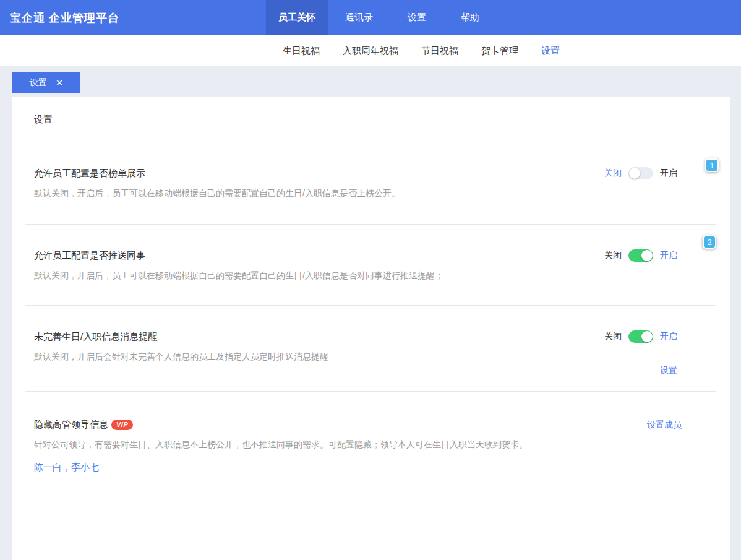  Describe the element at coordinates (440, 51) in the screenshot. I see `subnav-item-holiday-wishes: 节日祝福` at that location.